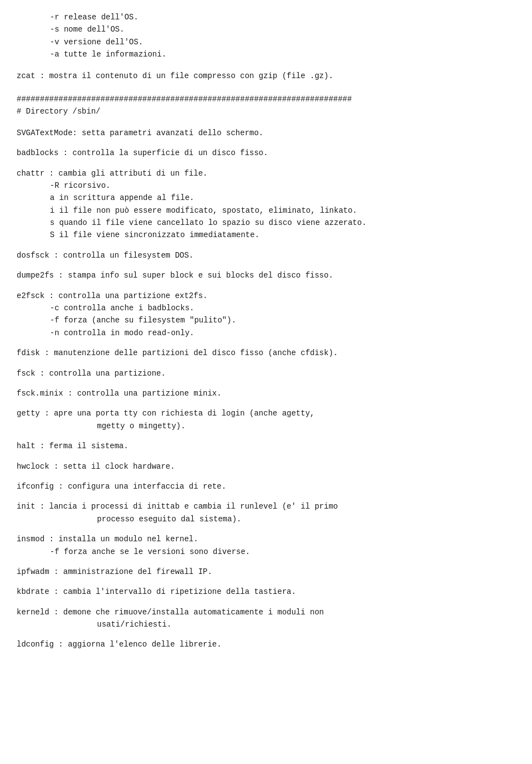 The image size is (532, 764). I want to click on cmd-hwclock-text: hwclock : setta il clock hardware., so click(96, 466).